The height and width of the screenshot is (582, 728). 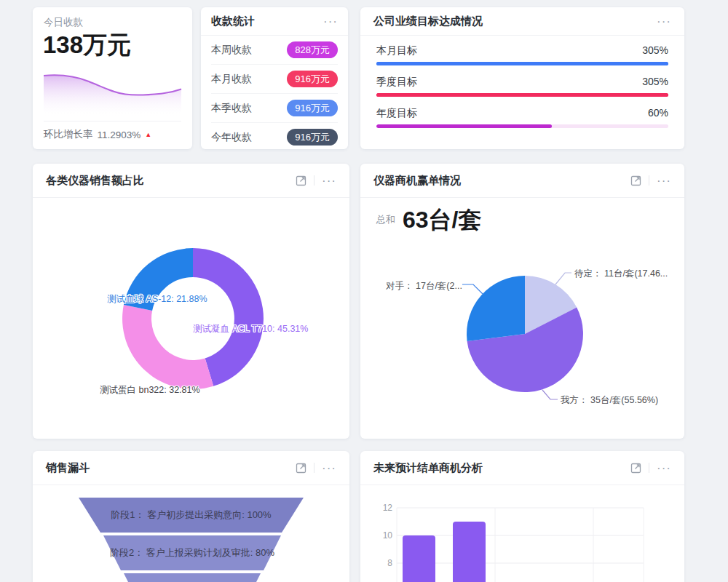 What do you see at coordinates (274, 79) in the screenshot?
I see `card-collection-stats: 收款统计 ··· 本周收款828万元本月收款916万元本季收款916万元今年收款…` at bounding box center [274, 79].